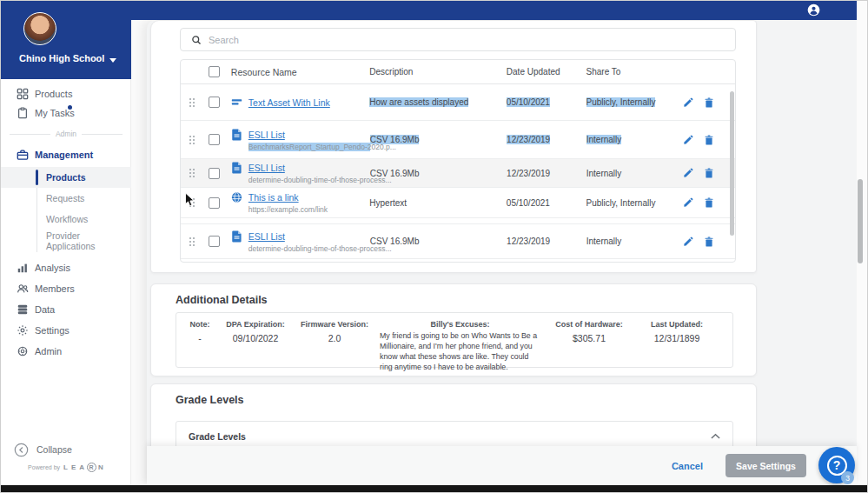  What do you see at coordinates (40, 29) in the screenshot?
I see `user-avatar` at bounding box center [40, 29].